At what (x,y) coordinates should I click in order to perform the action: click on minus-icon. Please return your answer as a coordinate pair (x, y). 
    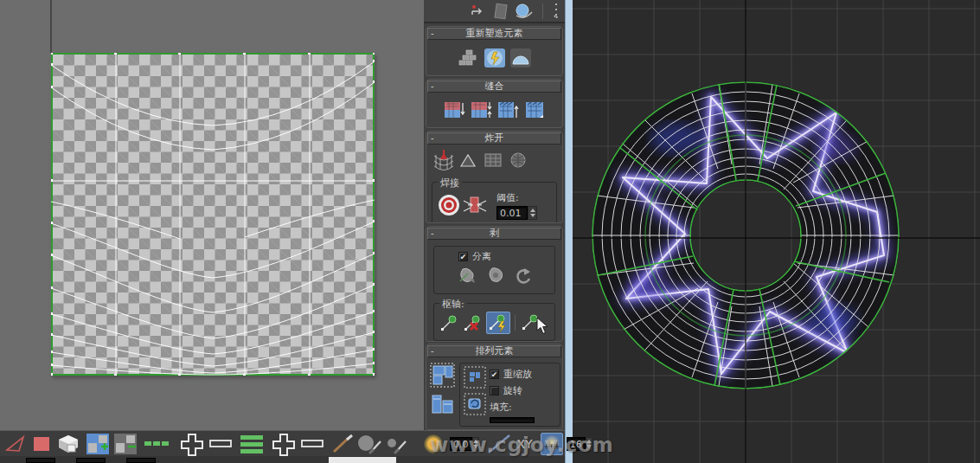
    Looking at the image, I should click on (221, 444).